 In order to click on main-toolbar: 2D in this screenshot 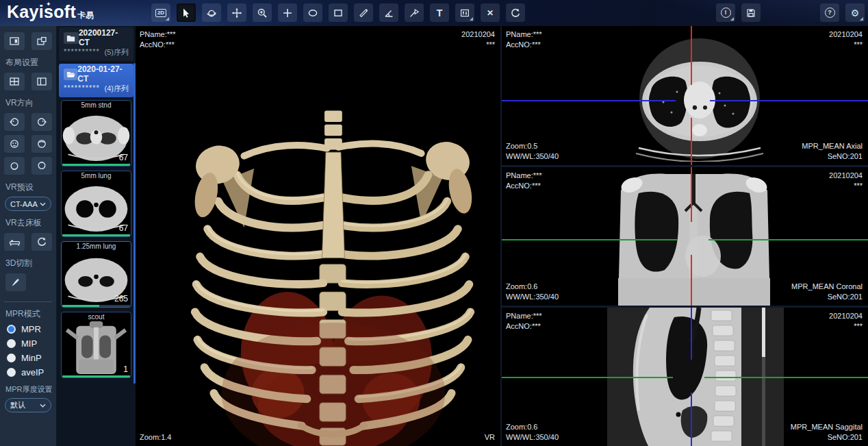, I will do `click(338, 12)`.